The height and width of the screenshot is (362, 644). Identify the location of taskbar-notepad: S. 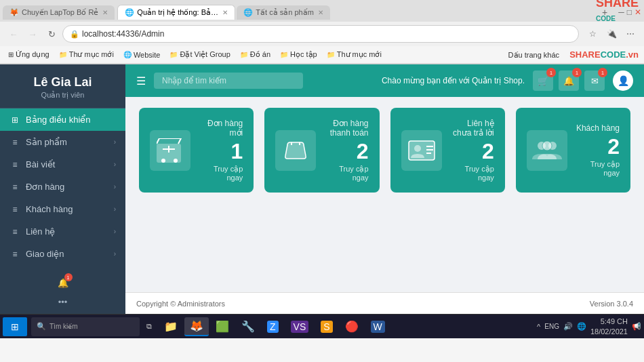
(327, 327).